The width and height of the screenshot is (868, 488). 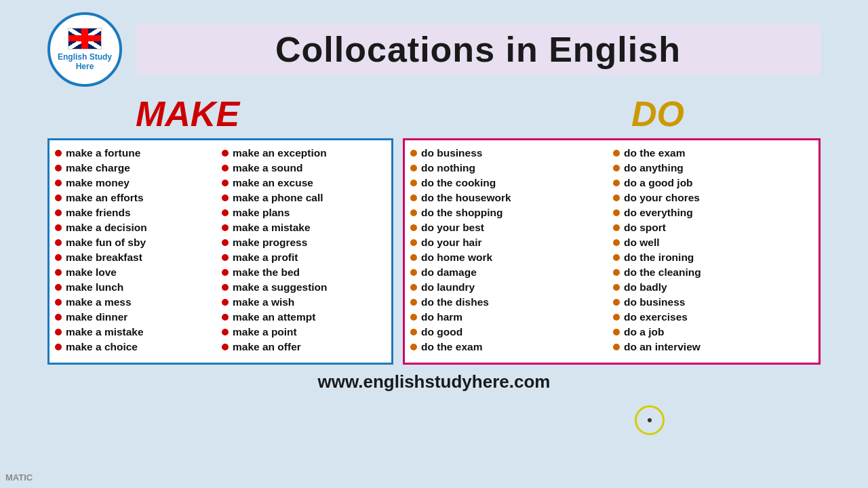 I want to click on footer: www.englishstudyhere.com, so click(x=434, y=382).